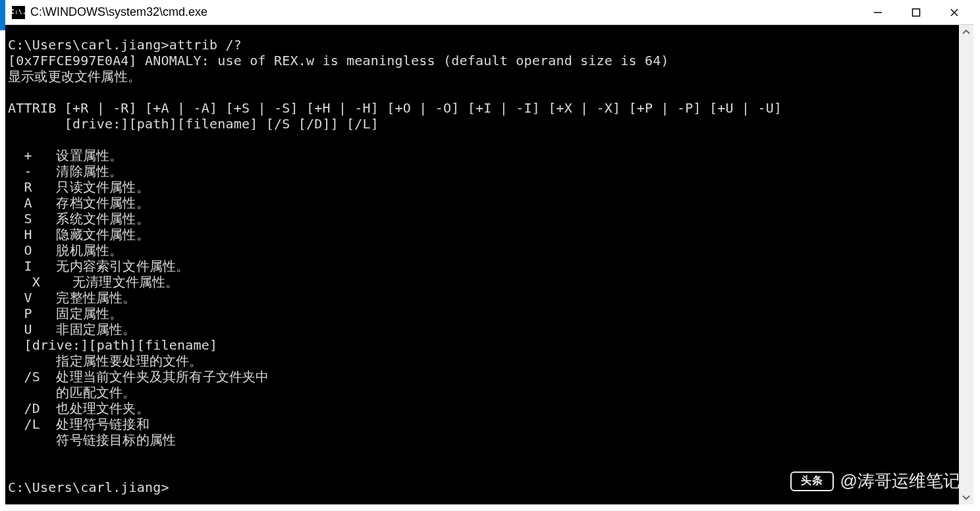 The width and height of the screenshot is (980, 511). What do you see at coordinates (65, 155) in the screenshot?
I see `output-line: + 设置属性。` at bounding box center [65, 155].